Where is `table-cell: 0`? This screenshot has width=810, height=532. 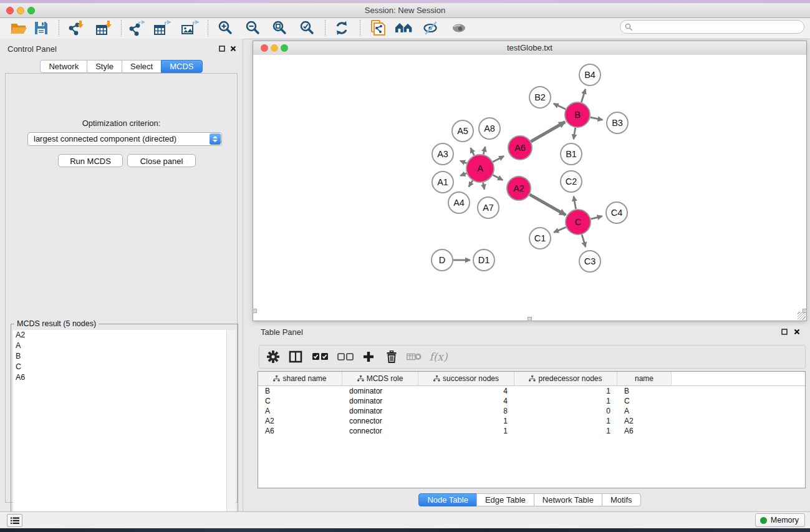
table-cell: 0 is located at coordinates (566, 411).